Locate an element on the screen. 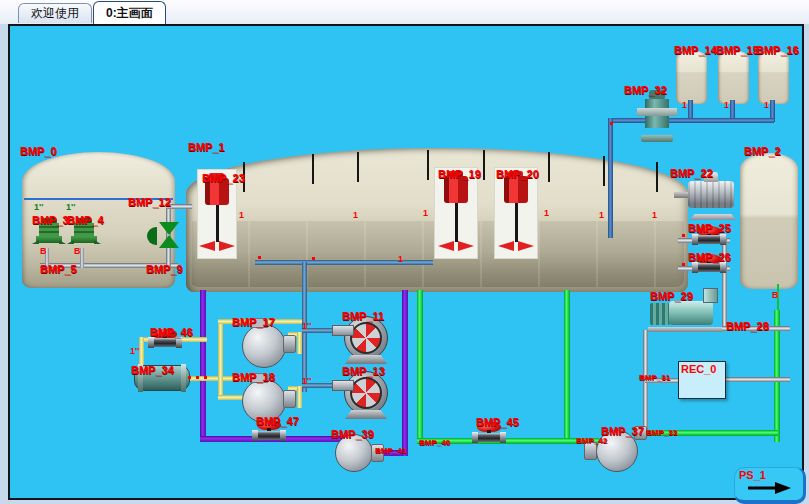 This screenshot has height=504, width=809. valve-bmp12 is located at coordinates (169, 235).